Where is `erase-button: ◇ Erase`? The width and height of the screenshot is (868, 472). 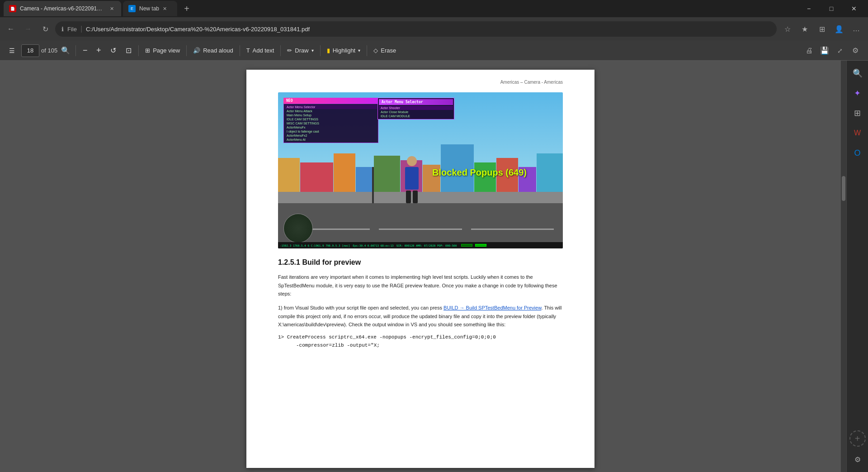
erase-button: ◇ Erase is located at coordinates (385, 51).